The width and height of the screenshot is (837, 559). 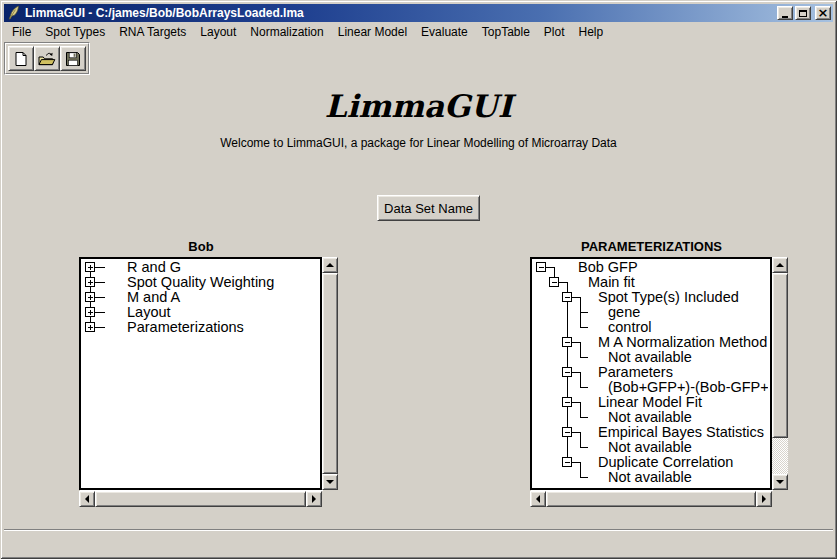 What do you see at coordinates (21, 59) in the screenshot?
I see `new-document-icon` at bounding box center [21, 59].